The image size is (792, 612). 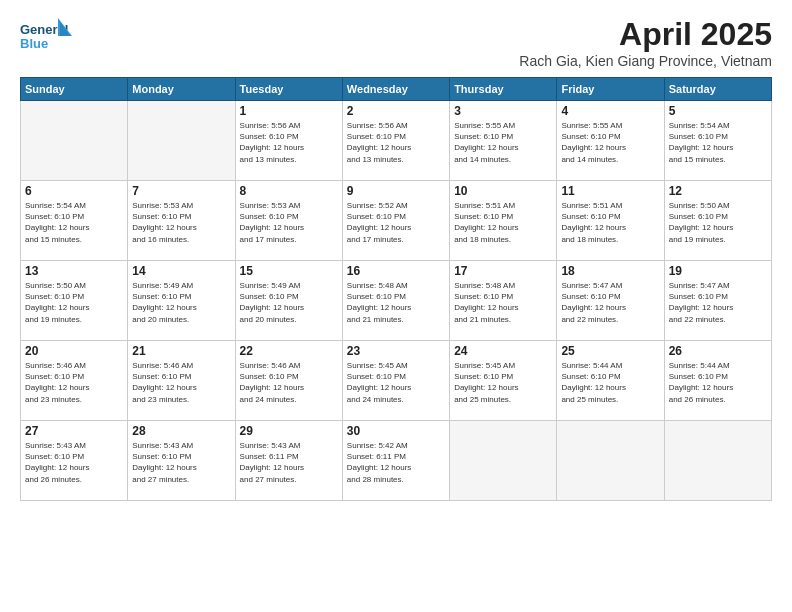 What do you see at coordinates (289, 111) in the screenshot?
I see `day-number: 1` at bounding box center [289, 111].